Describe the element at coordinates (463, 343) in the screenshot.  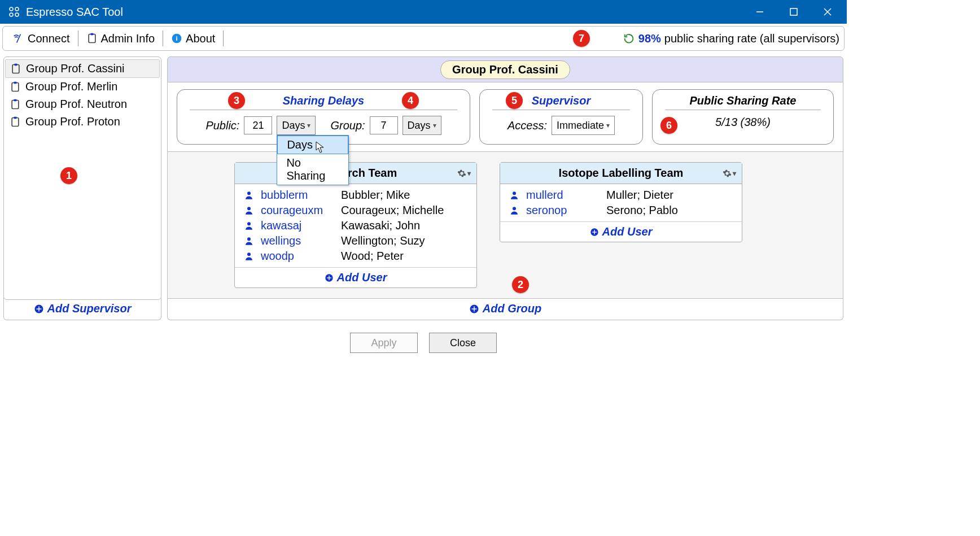
I see `close-dialog-button: Close` at that location.